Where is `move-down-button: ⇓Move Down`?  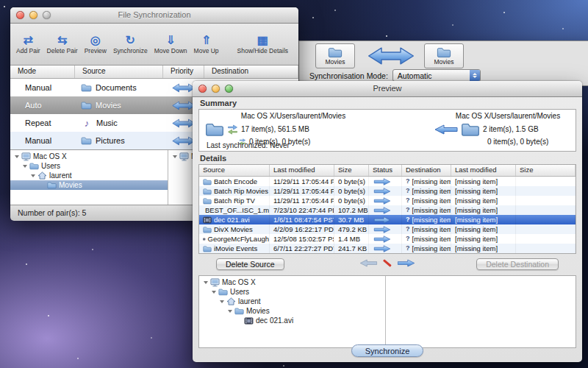 move-down-button: ⇓Move Down is located at coordinates (171, 44).